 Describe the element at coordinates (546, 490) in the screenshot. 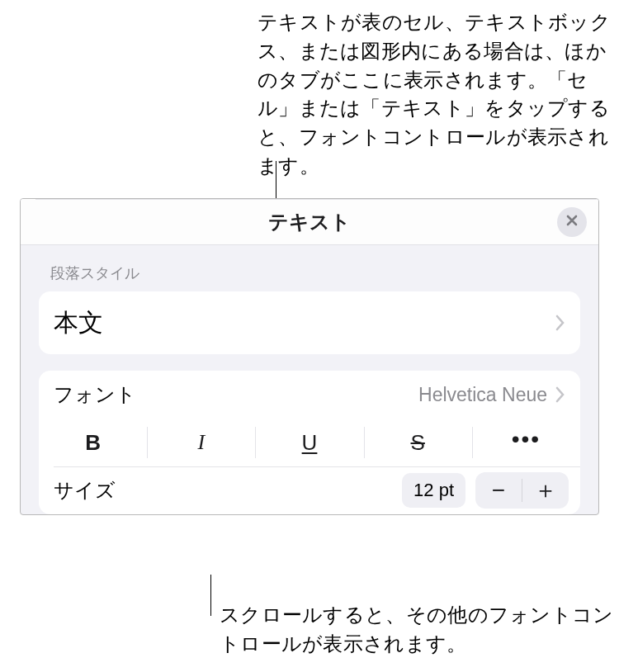

I see `size-increase-button: ＋` at that location.